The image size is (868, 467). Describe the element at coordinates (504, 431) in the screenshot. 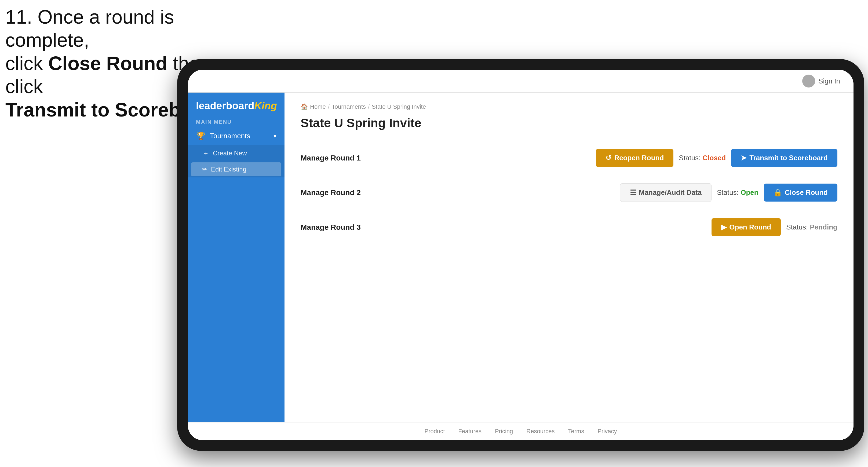

I see `footer-pricing: Pricing` at that location.